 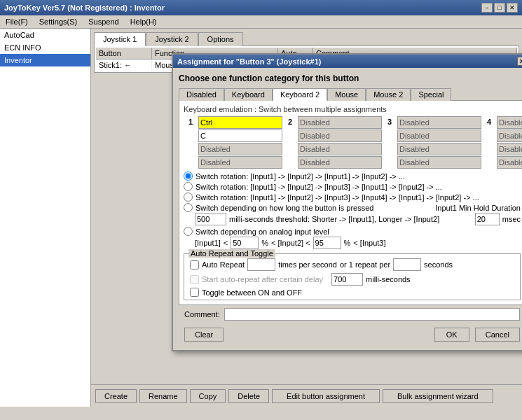 What do you see at coordinates (352, 293) in the screenshot?
I see `toggle-row: Toggle between ON and OFF` at bounding box center [352, 293].